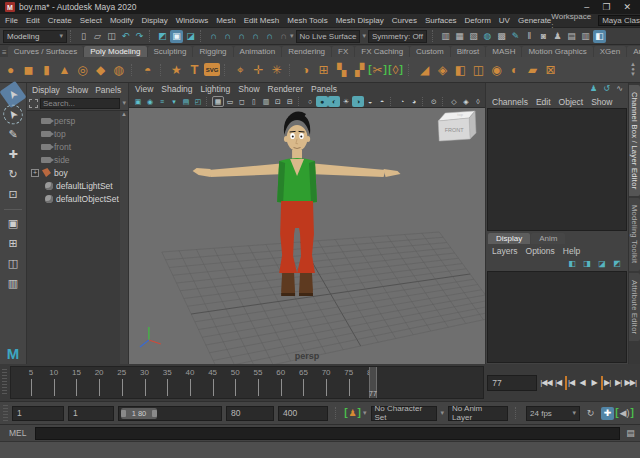 The width and height of the screenshot is (640, 458). I want to click on poly-cone-icon: ▲, so click(64, 70).